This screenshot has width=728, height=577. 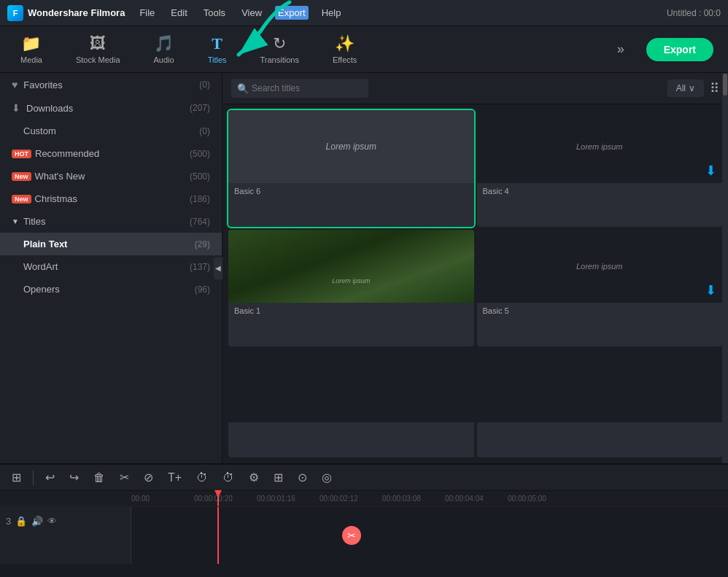 What do you see at coordinates (124, 477) in the screenshot?
I see `cut-button: ✂` at bounding box center [124, 477].